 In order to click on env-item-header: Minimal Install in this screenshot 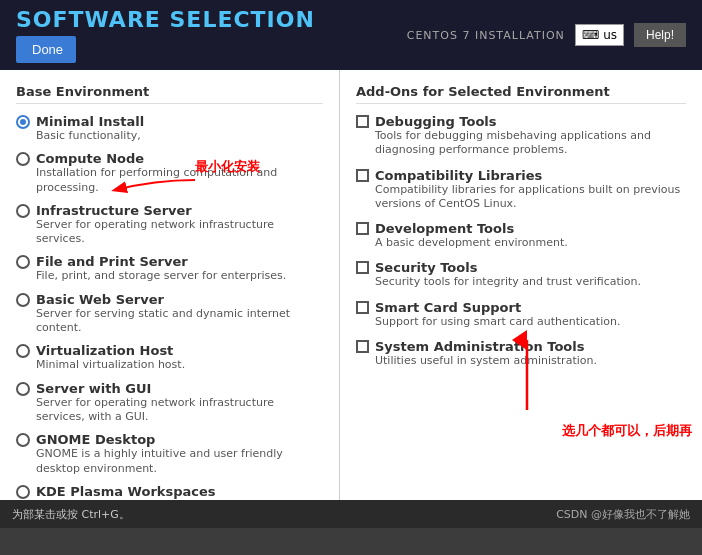, I will do `click(170, 122)`.